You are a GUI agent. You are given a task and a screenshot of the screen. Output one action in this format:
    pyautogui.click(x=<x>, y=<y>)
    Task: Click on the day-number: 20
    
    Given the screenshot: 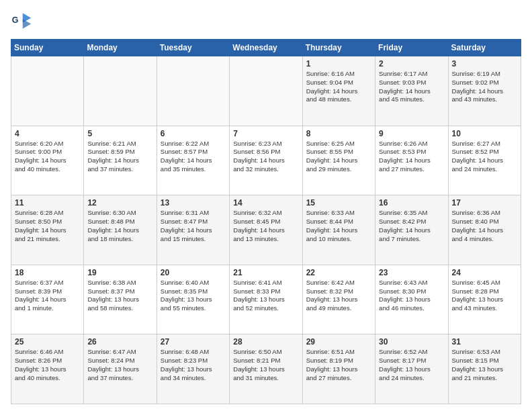 What is the action you would take?
    pyautogui.click(x=193, y=273)
    